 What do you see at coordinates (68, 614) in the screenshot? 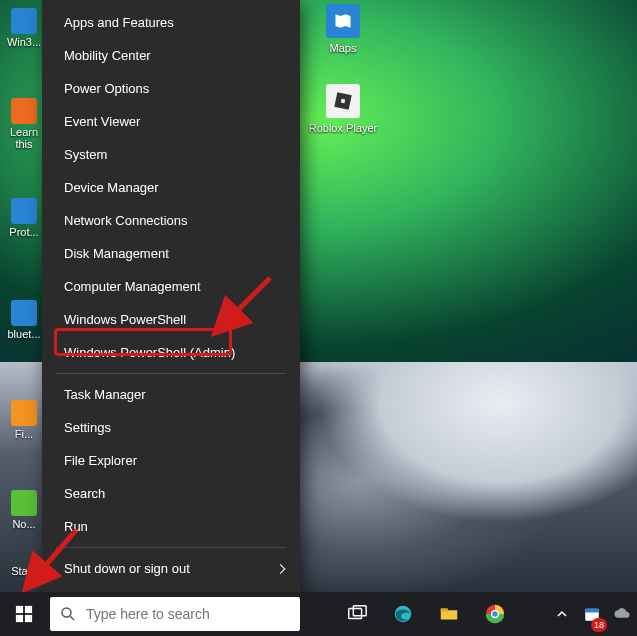
I see `search-icon` at bounding box center [68, 614].